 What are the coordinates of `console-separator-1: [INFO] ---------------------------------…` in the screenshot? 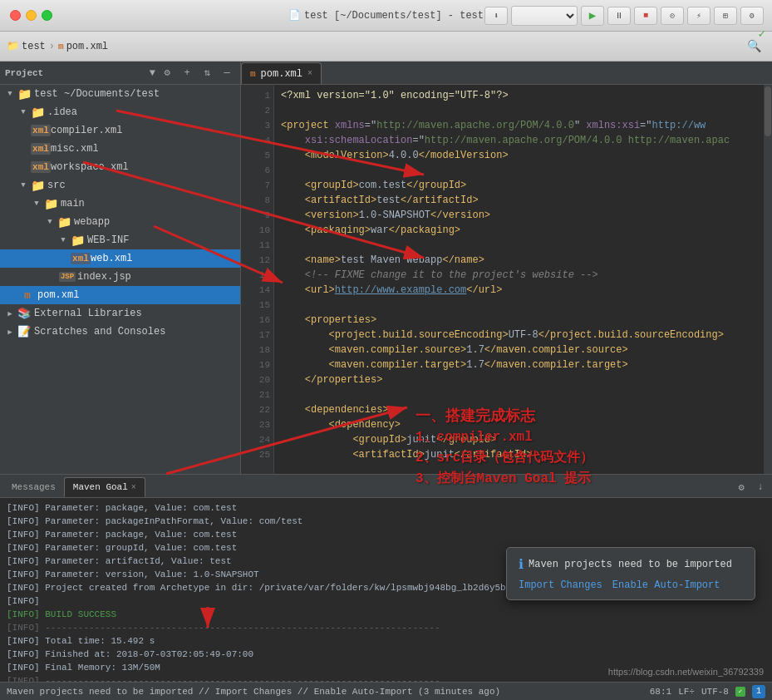 It's located at (386, 628).